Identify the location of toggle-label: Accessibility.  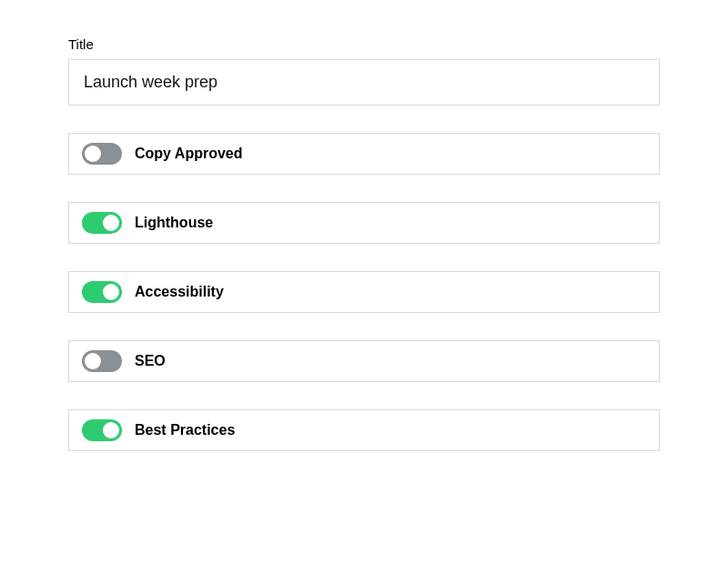
(179, 292).